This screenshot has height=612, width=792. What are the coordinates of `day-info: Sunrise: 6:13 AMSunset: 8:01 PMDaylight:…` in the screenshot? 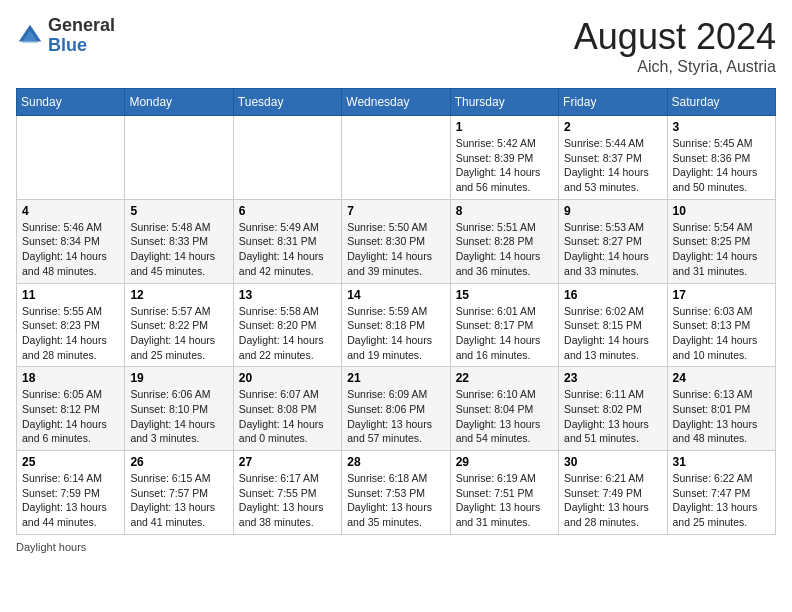 It's located at (722, 416).